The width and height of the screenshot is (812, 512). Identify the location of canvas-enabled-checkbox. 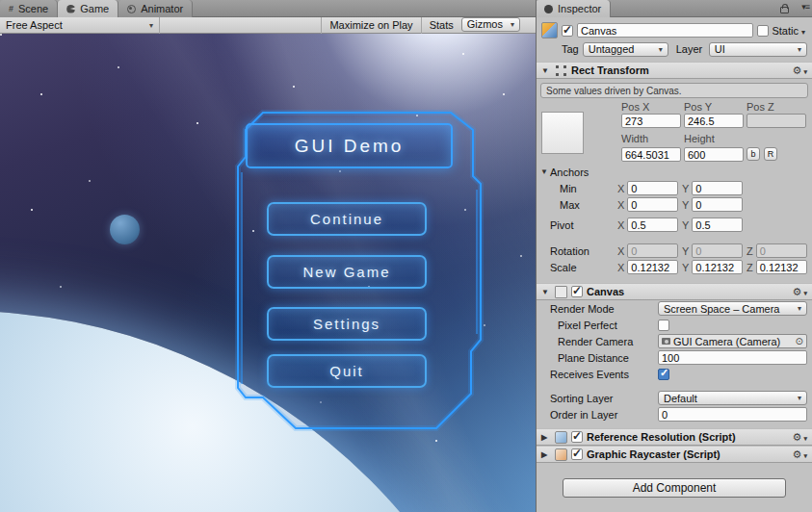
(577, 292).